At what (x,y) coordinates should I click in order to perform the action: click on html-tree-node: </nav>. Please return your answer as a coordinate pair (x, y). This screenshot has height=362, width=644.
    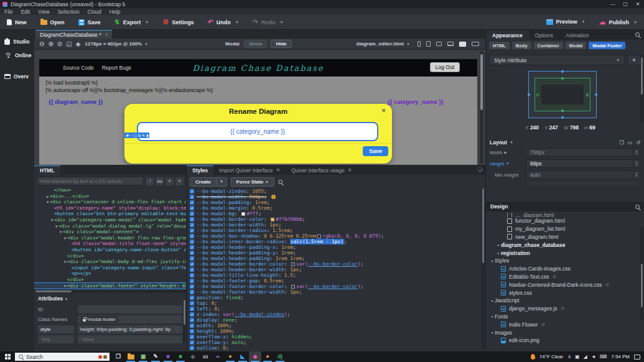
    Looking at the image, I should click on (110, 190).